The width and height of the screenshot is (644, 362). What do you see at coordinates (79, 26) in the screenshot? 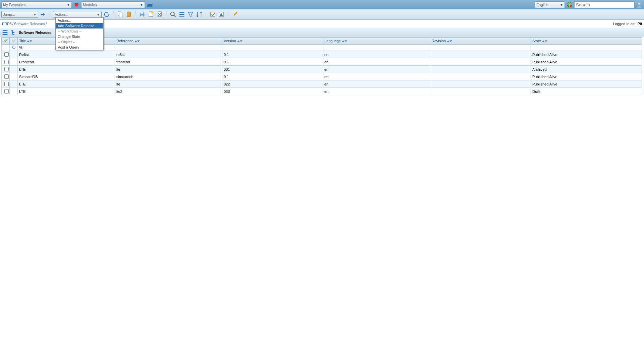
I see `action-menu-add-software-release: Add Software Release` at bounding box center [79, 26].